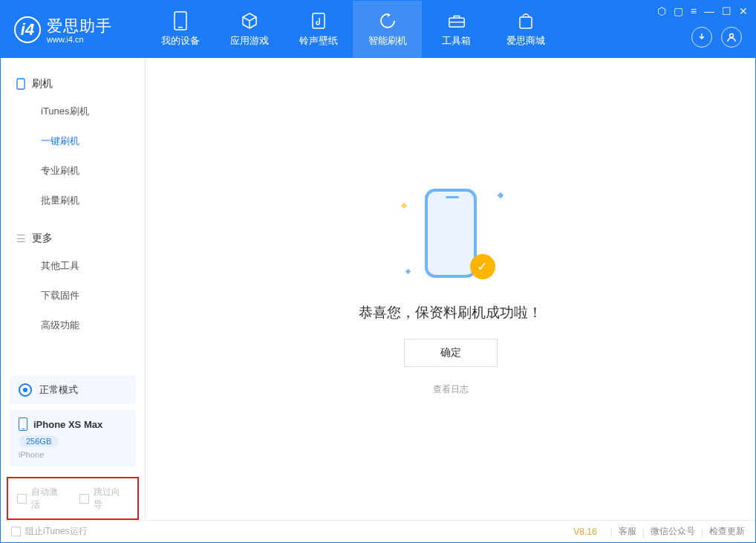 This screenshot has height=543, width=756. I want to click on app-name: 爱思助手, so click(79, 26).